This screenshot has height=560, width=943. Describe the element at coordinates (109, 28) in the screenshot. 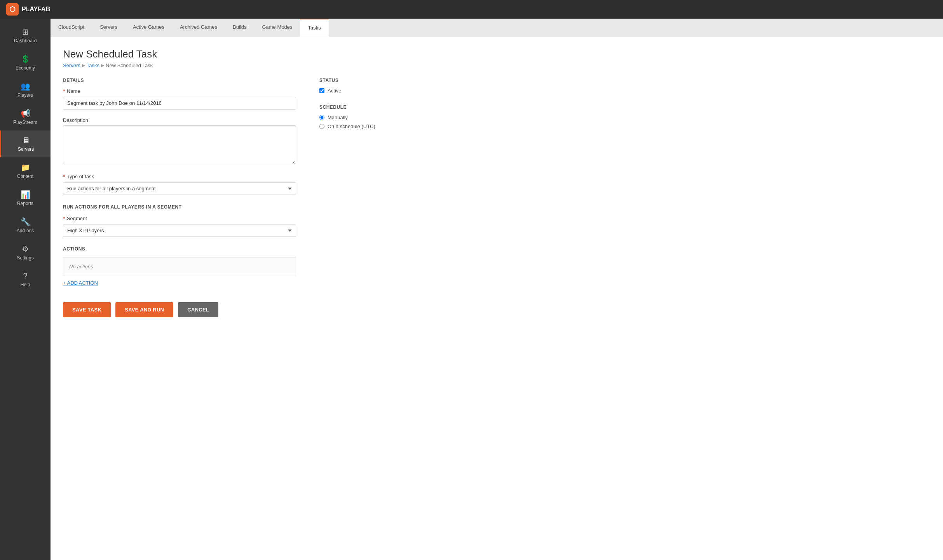

I see `tab-servers: Servers` at that location.